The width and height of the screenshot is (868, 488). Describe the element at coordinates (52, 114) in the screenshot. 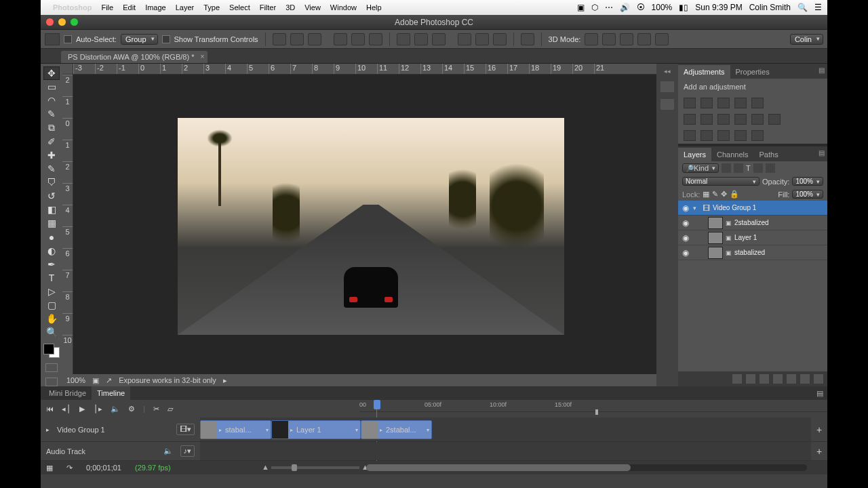

I see `quick-select-tool: ✎` at that location.